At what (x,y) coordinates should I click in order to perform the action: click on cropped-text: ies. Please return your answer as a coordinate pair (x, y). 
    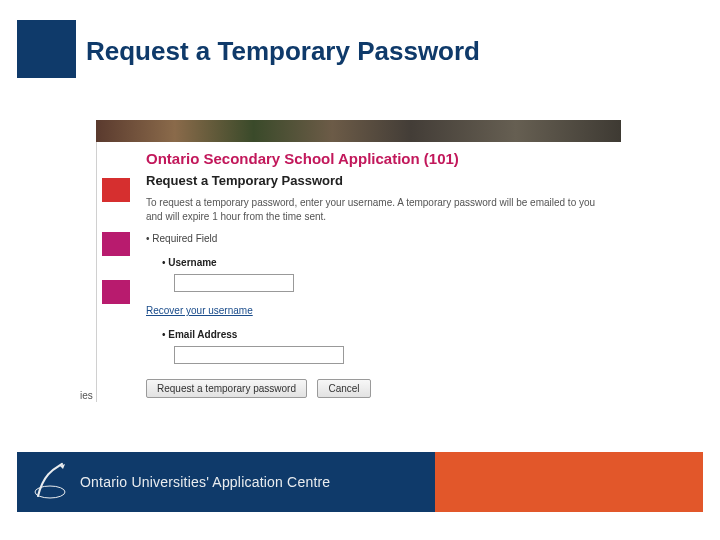
    Looking at the image, I should click on (86, 396).